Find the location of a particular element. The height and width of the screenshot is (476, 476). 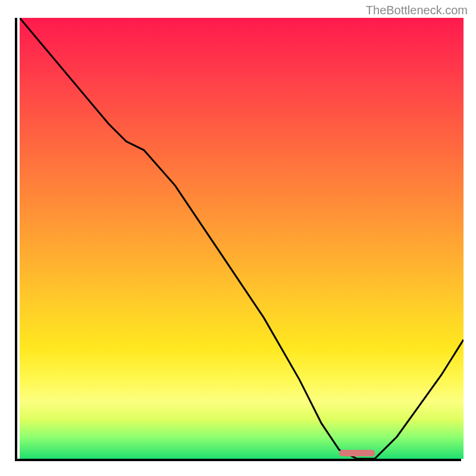

watermark-text: TheBottleneck.com is located at coordinates (416, 11).